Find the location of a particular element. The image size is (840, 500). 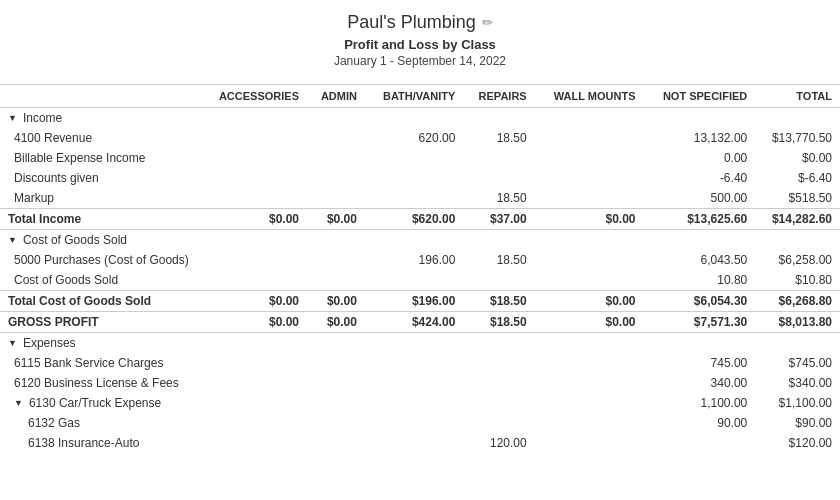

col-header-accessories: ACCESSORIES is located at coordinates (254, 96).